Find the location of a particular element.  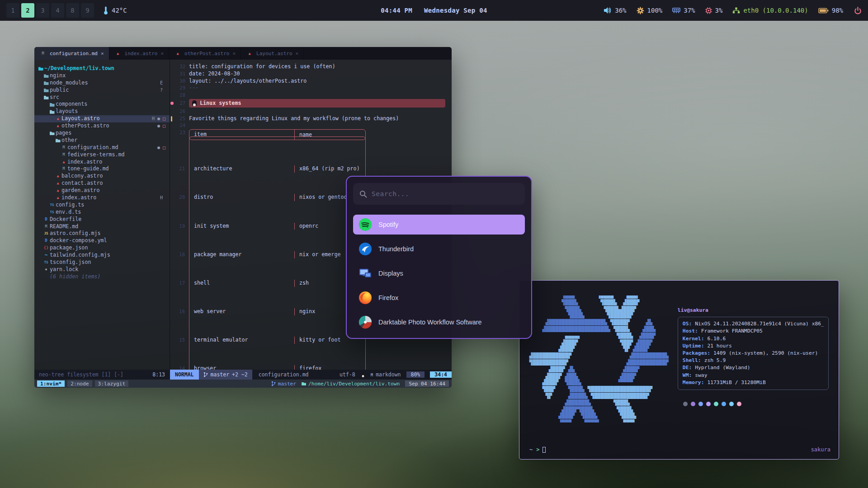

tree-item: tailwind.config.mjs is located at coordinates (102, 255).